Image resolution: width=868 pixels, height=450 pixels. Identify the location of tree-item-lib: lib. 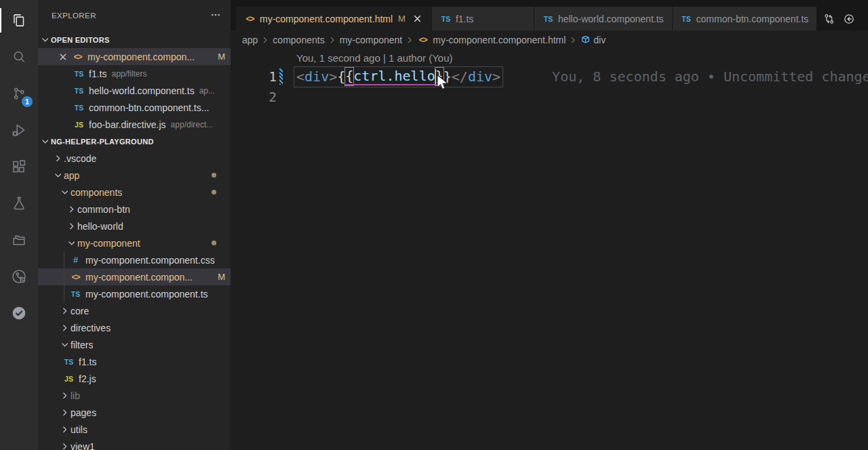
(134, 396).